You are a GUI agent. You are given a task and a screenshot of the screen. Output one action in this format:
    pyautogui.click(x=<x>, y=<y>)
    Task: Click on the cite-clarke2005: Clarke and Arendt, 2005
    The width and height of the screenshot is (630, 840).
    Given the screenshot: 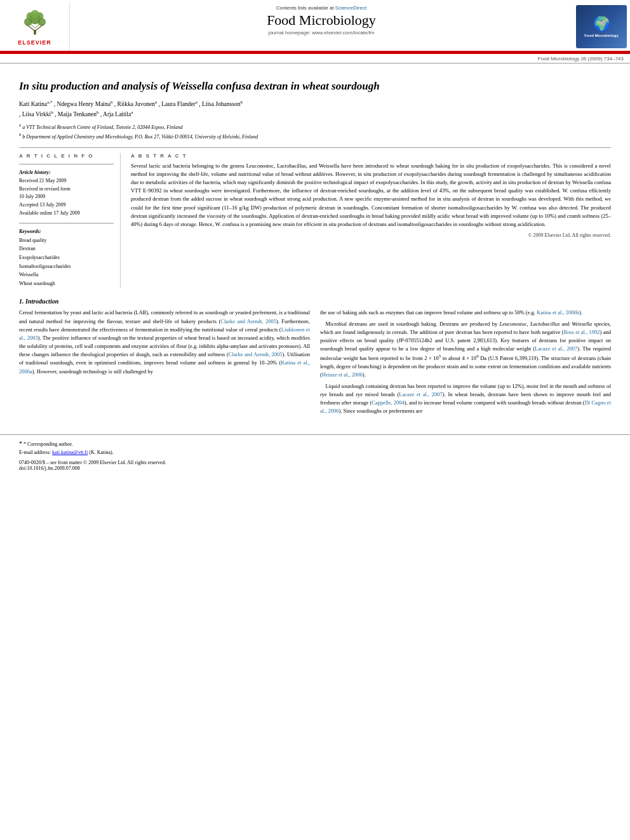 What is the action you would take?
    pyautogui.click(x=248, y=321)
    